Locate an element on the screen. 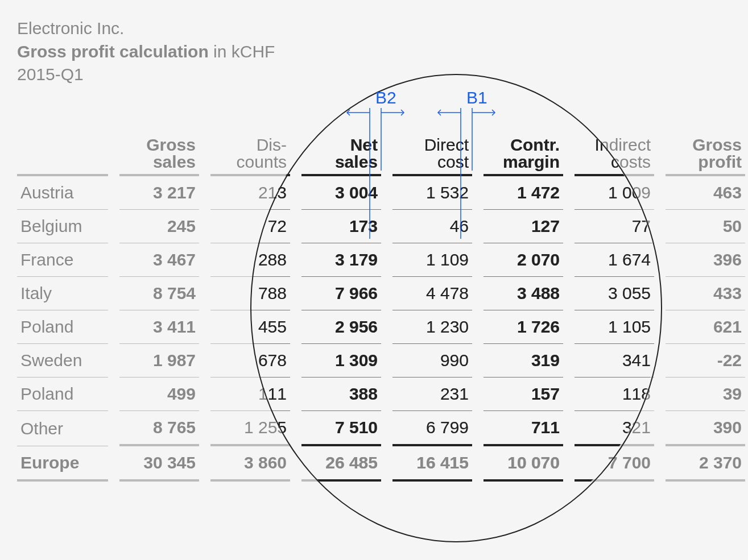  cell-gross_profit: 621 is located at coordinates (705, 327).